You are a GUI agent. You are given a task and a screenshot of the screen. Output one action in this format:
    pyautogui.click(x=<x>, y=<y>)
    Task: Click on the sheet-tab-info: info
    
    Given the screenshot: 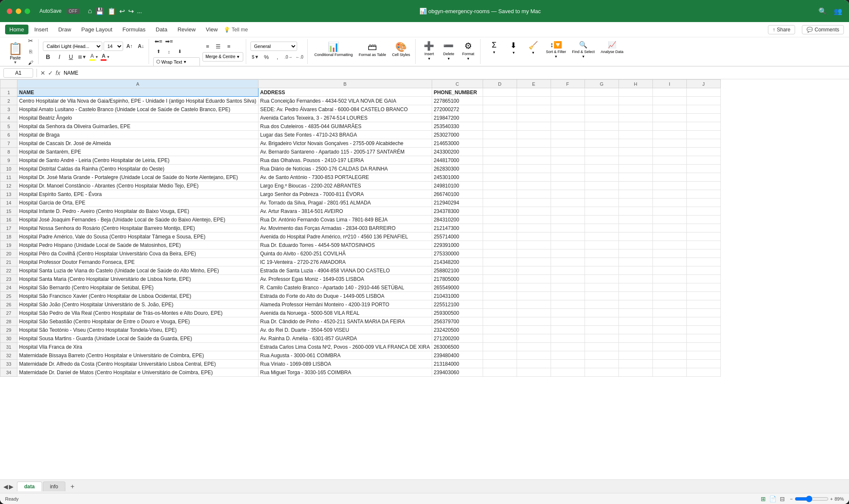 What is the action you would take?
    pyautogui.click(x=54, y=486)
    